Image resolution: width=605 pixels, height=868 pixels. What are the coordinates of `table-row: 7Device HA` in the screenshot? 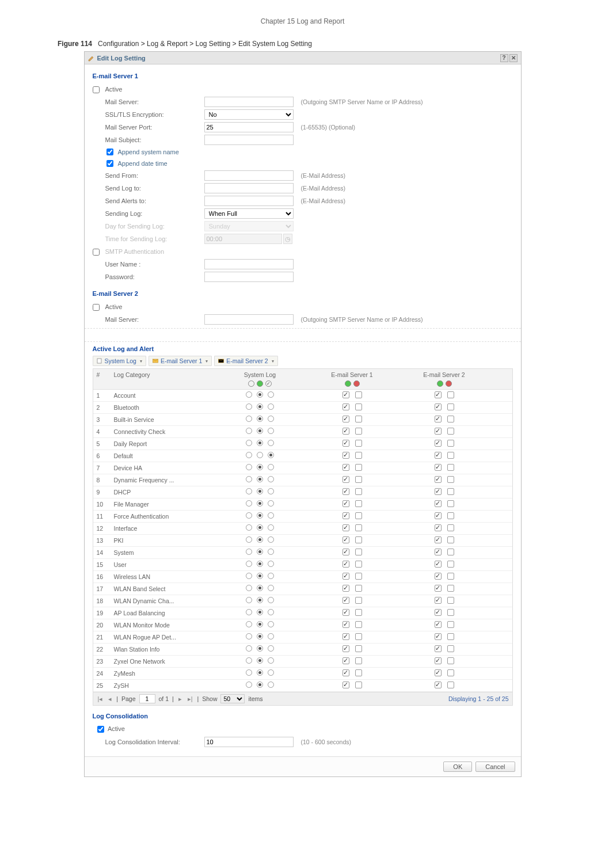 It's located at (303, 469).